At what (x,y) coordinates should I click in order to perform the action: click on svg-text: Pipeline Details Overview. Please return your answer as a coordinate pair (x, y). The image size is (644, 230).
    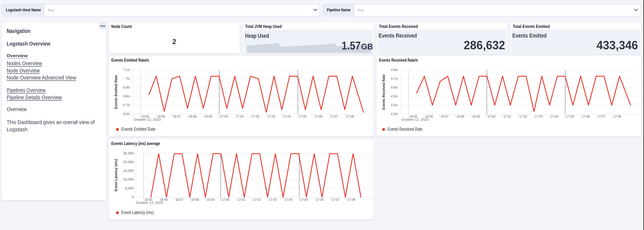
    Looking at the image, I should click on (34, 97).